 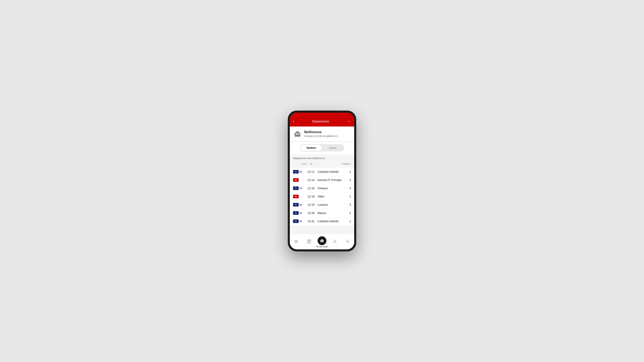 What do you see at coordinates (298, 134) in the screenshot?
I see `station-icon` at bounding box center [298, 134].